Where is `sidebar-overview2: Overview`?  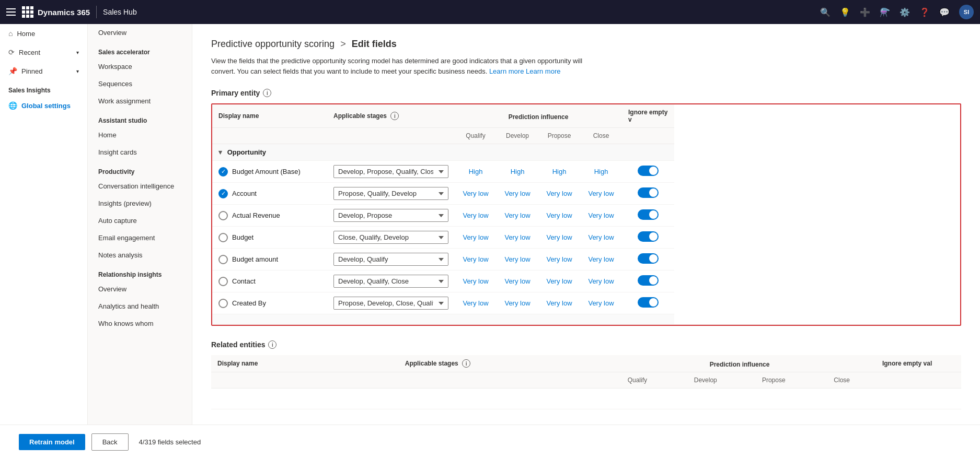 sidebar-overview2: Overview is located at coordinates (140, 289).